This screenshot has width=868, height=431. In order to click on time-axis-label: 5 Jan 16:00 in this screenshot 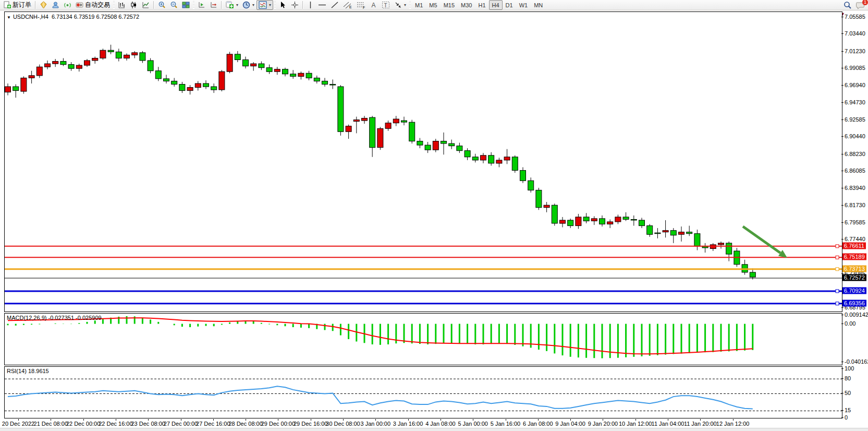, I will do `click(506, 424)`.